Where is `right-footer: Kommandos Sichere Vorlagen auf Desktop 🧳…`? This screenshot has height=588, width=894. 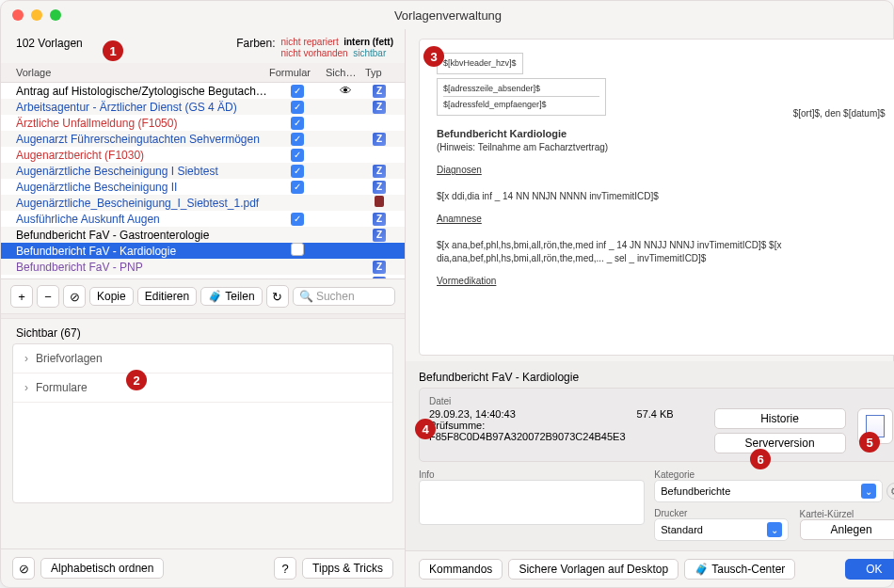 right-footer: Kommandos Sichere Vorlagen auf Desktop 🧳… is located at coordinates (649, 568).